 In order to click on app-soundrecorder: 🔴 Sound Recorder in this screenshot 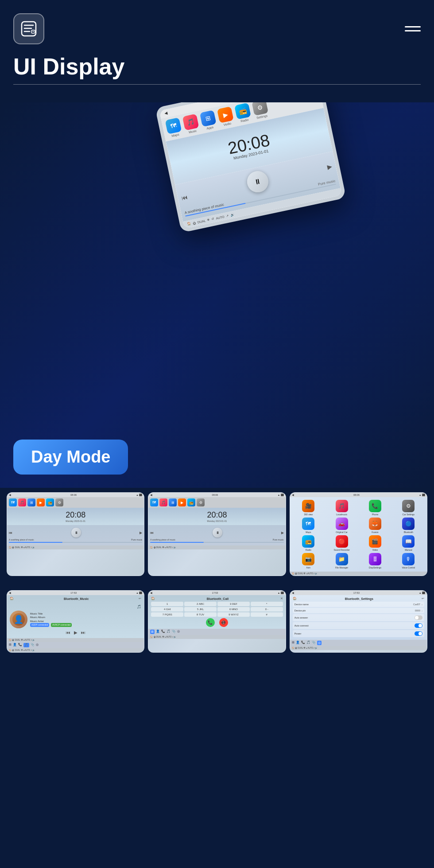, I will do `click(342, 543)`.